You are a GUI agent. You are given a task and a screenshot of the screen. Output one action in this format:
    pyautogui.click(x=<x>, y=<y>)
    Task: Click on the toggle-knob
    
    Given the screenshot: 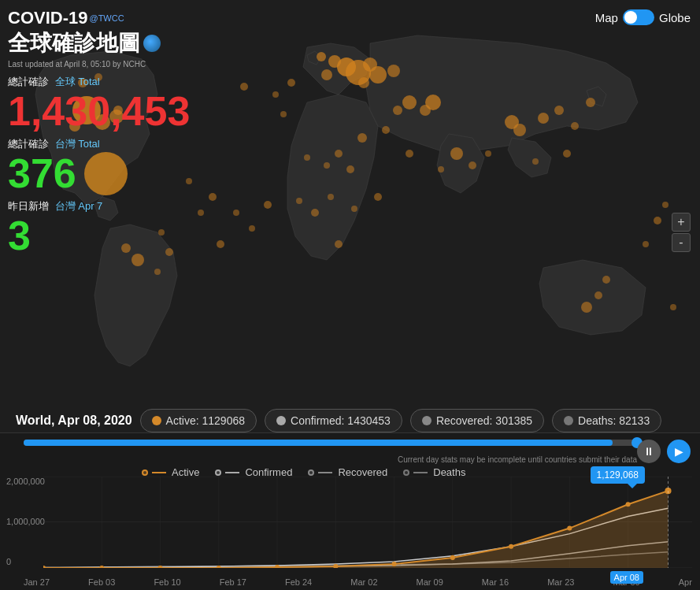 What is the action you would take?
    pyautogui.click(x=631, y=17)
    